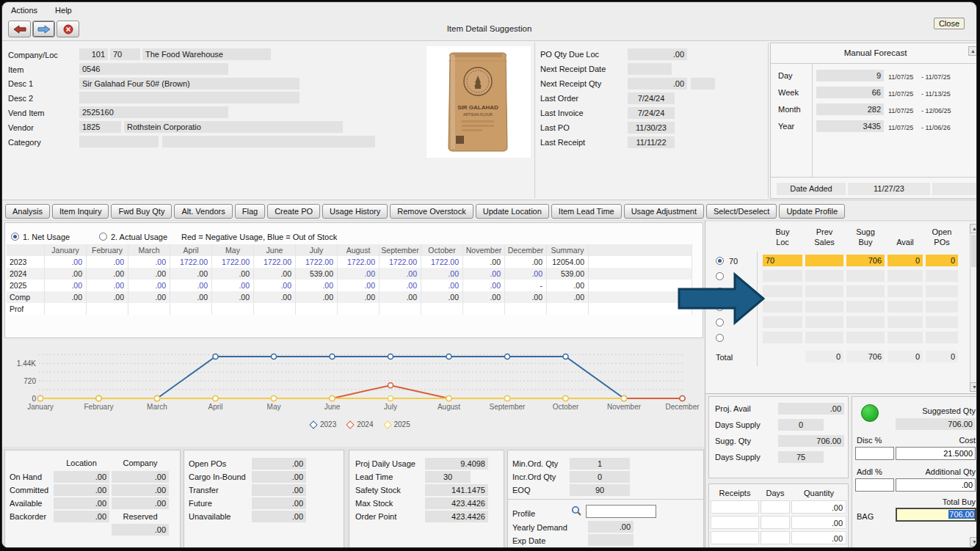 The image size is (980, 551). Describe the element at coordinates (974, 251) in the screenshot. I see `scrollbar-thumb` at that location.